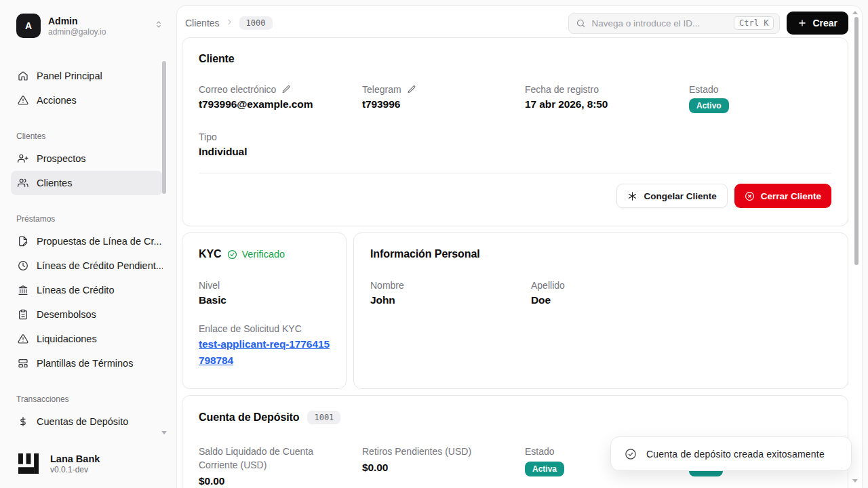  Describe the element at coordinates (75, 470) in the screenshot. I see `brand-version: v0.0.1-dev` at that location.